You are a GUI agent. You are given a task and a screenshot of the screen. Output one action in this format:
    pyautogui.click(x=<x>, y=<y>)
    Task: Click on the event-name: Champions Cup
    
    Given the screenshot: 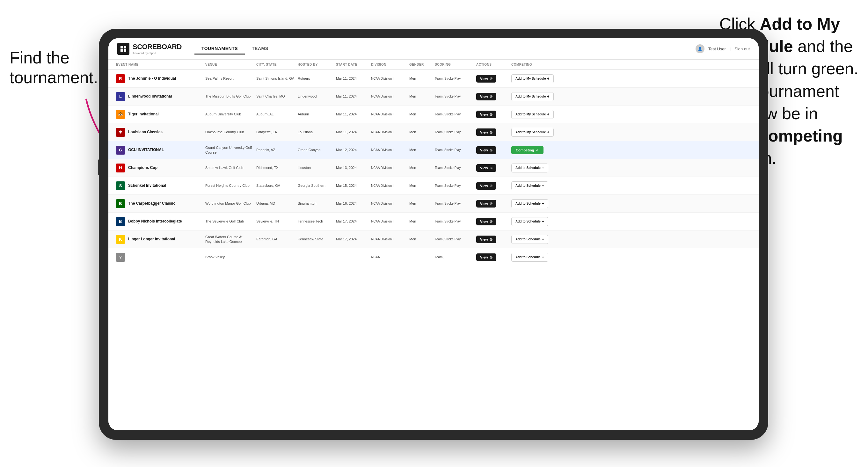 What is the action you would take?
    pyautogui.click(x=143, y=168)
    